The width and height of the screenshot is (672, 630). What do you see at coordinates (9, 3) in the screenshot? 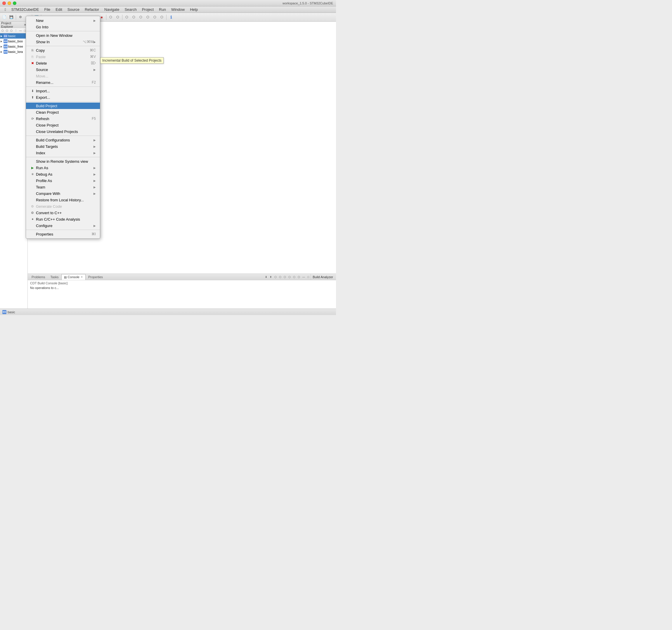
I see `minimize-button` at bounding box center [9, 3].